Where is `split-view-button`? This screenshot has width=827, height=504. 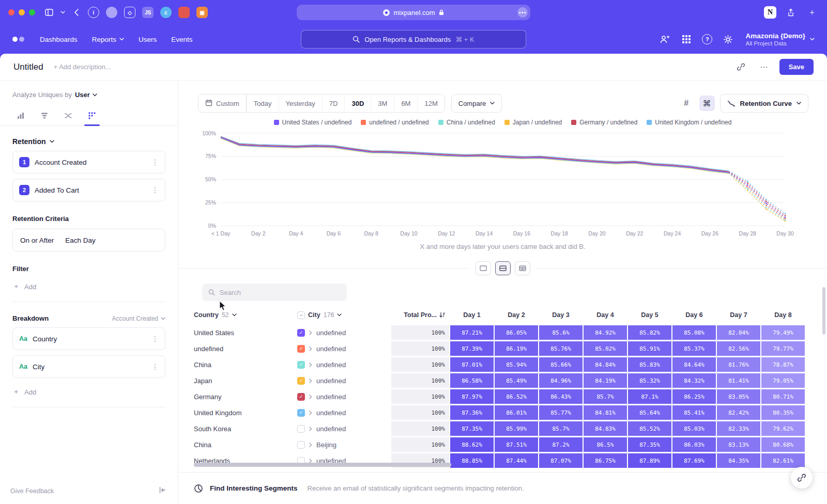
split-view-button is located at coordinates (503, 269).